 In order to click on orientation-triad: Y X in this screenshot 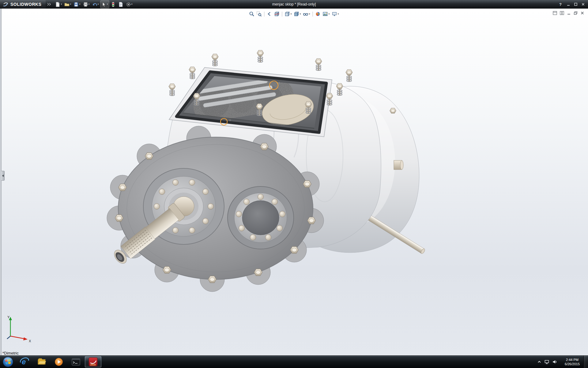, I will do `click(20, 329)`.